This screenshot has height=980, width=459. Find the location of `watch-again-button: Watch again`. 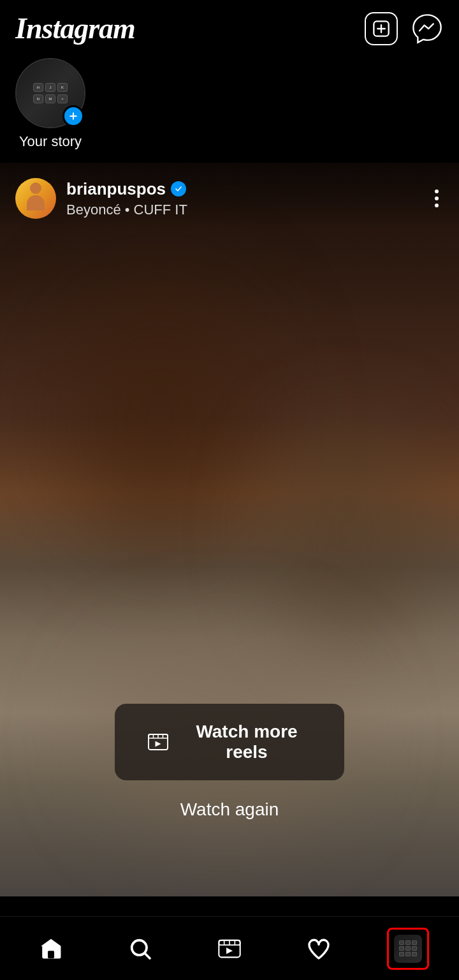

watch-again-button: Watch again is located at coordinates (229, 810).